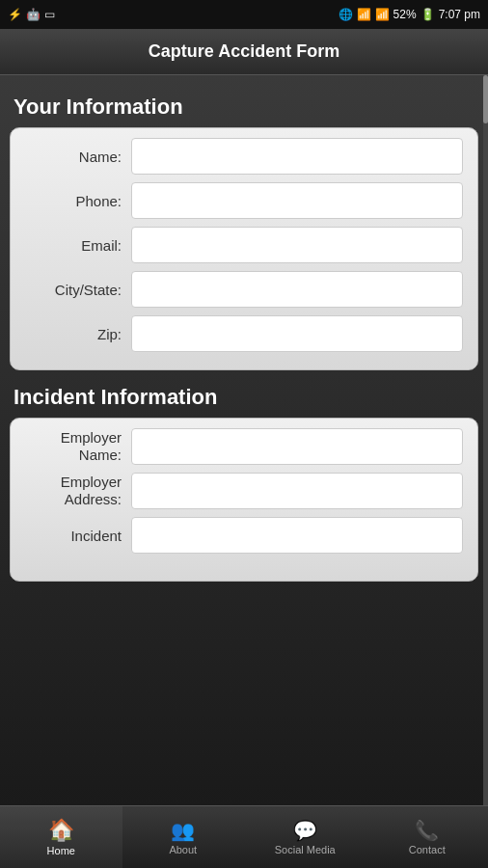  I want to click on screen-icon: ▭, so click(50, 14).